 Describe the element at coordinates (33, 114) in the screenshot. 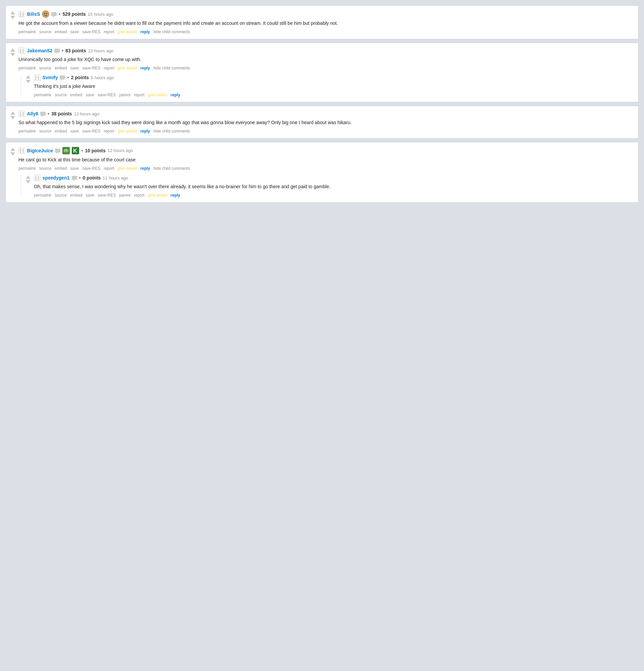

I see `username: Ally8` at that location.